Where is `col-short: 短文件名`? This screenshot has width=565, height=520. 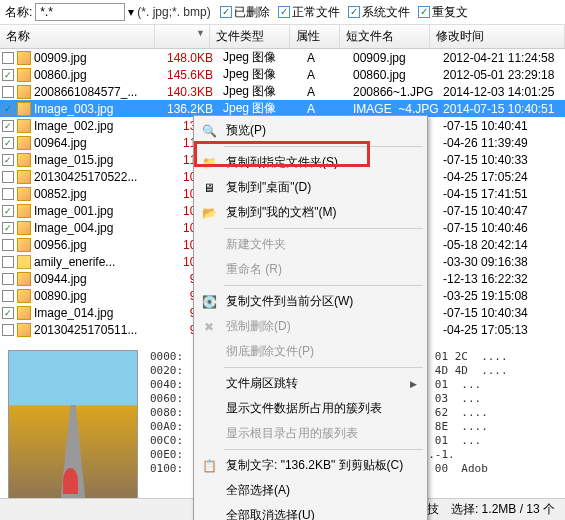
col-short: 短文件名 is located at coordinates (385, 36).